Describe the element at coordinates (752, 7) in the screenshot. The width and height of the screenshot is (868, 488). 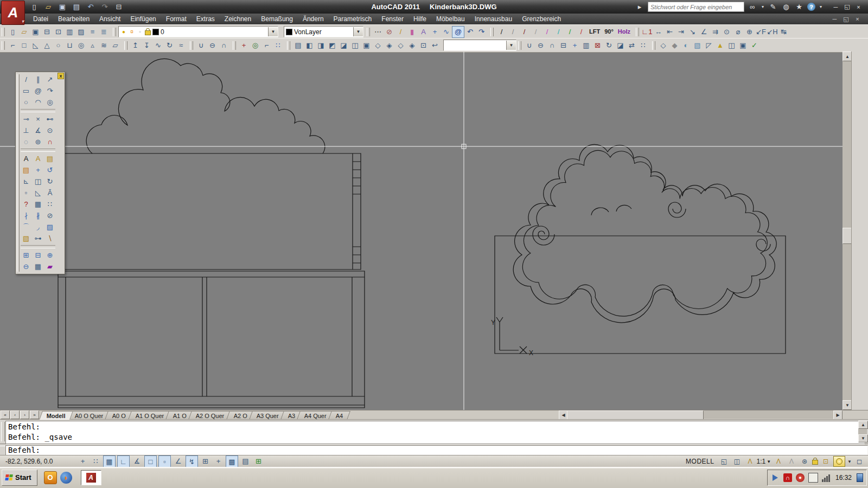
I see `search-binoculars-icon: ∞` at that location.